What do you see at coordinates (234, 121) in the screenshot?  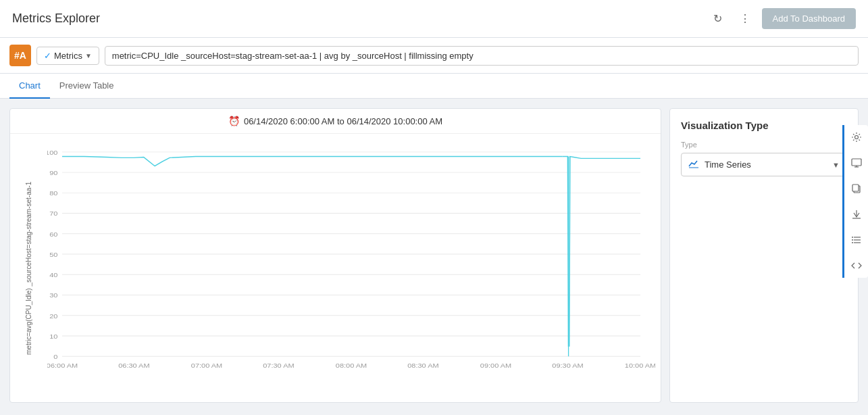 I see `clock-icon: ⏰` at bounding box center [234, 121].